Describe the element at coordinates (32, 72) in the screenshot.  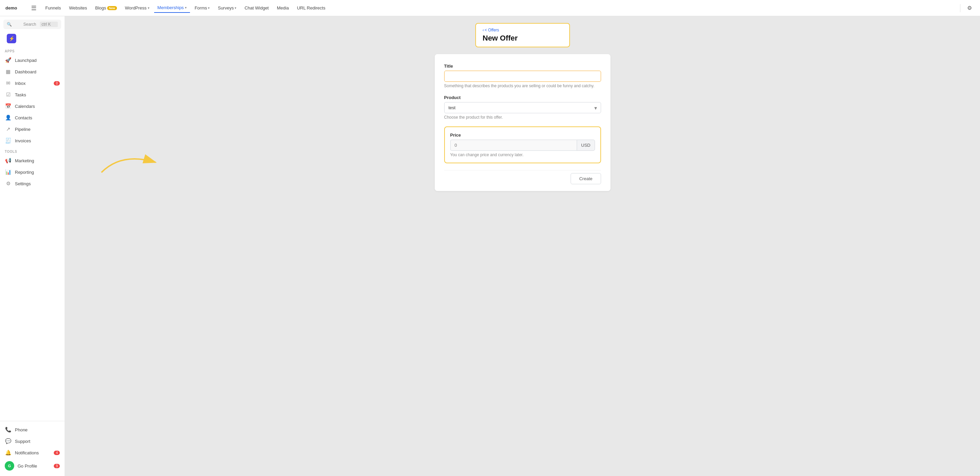
I see `sidebar-item-dashboard: ▦ Dashboard` at that location.